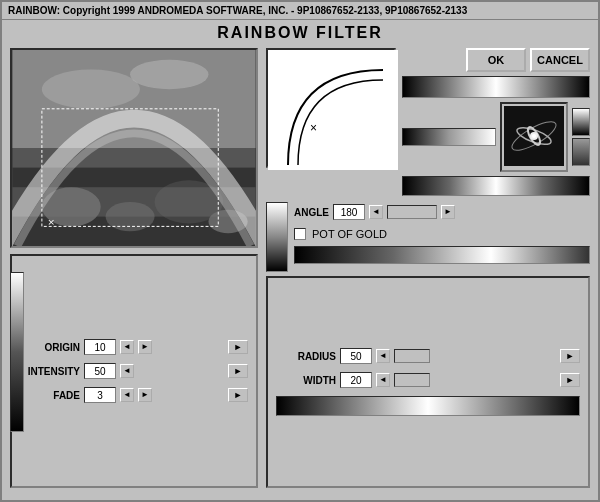 This screenshot has width=600, height=502. Describe the element at coordinates (428, 356) in the screenshot. I see `radius-row: RADIUS 50 ◄ ►` at that location.